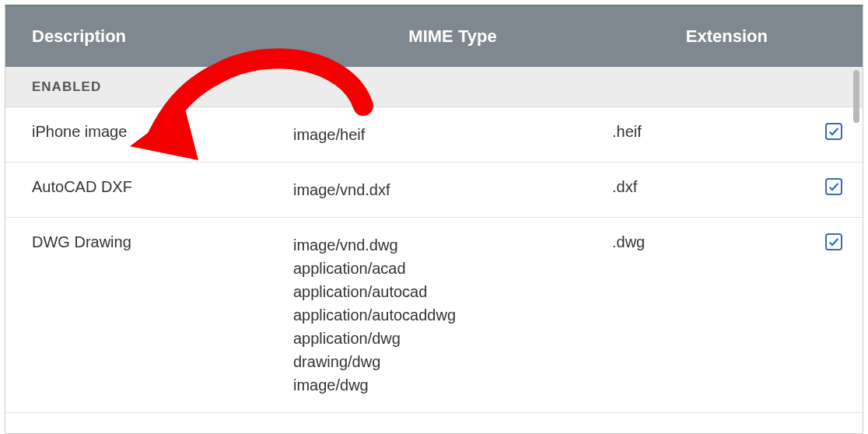  Describe the element at coordinates (690, 37) in the screenshot. I see `header-extension: Extension` at that location.